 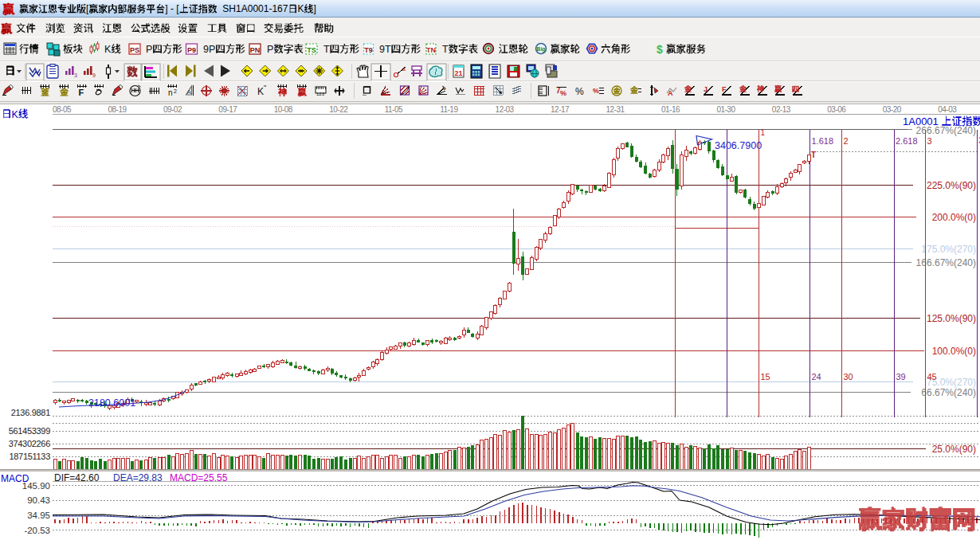 What do you see at coordinates (284, 110) in the screenshot?
I see `svg-text: 10-08` at bounding box center [284, 110].